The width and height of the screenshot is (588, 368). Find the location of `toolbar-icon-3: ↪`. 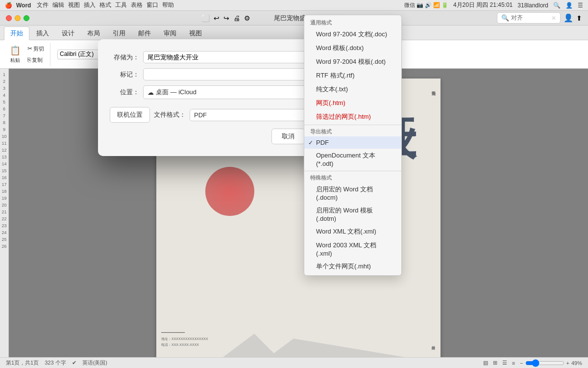

toolbar-icon-3: ↪ is located at coordinates (226, 18).